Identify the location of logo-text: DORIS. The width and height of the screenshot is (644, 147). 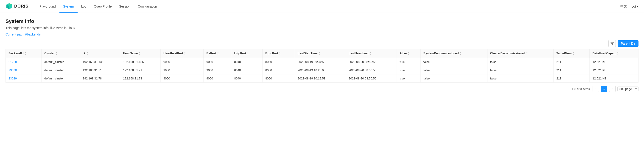
(22, 6).